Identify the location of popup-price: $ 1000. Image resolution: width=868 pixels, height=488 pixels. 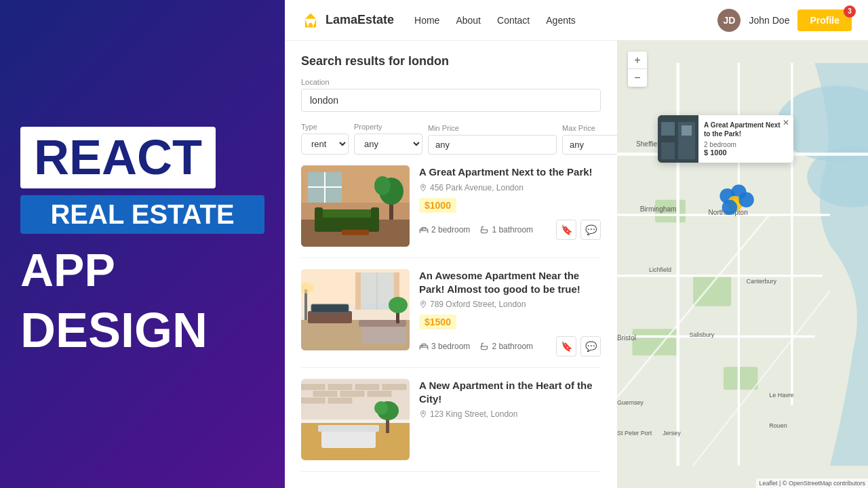
(746, 152).